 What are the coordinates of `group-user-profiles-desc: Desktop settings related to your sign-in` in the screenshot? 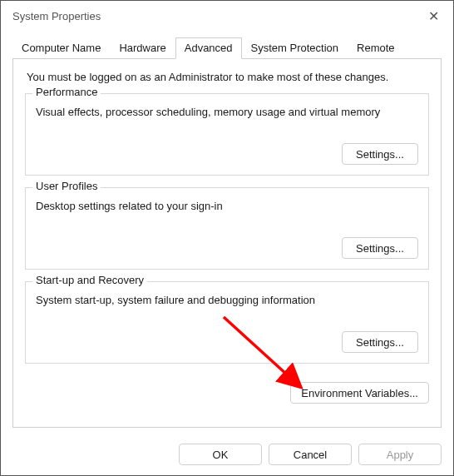 It's located at (227, 206).